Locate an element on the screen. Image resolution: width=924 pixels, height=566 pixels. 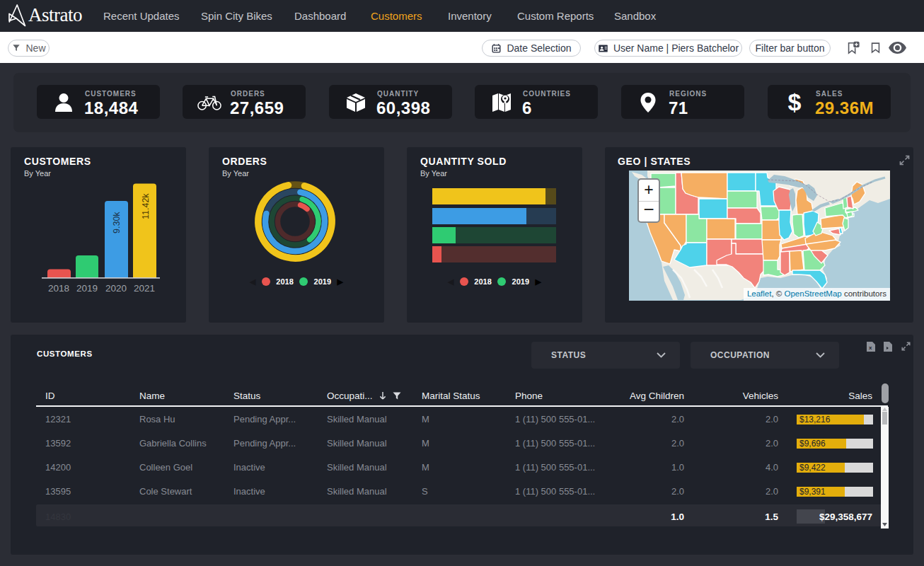
svg-text: 2018 is located at coordinates (59, 289).